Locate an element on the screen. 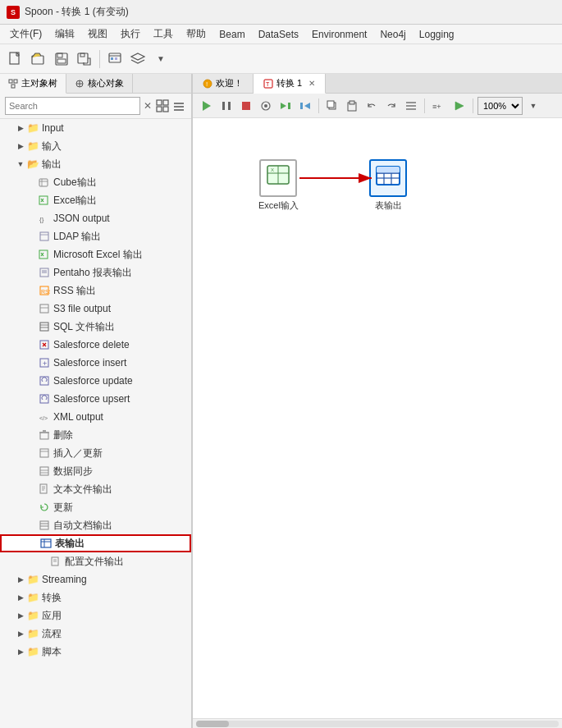 The image size is (562, 728). expand-all-button is located at coordinates (162, 106).